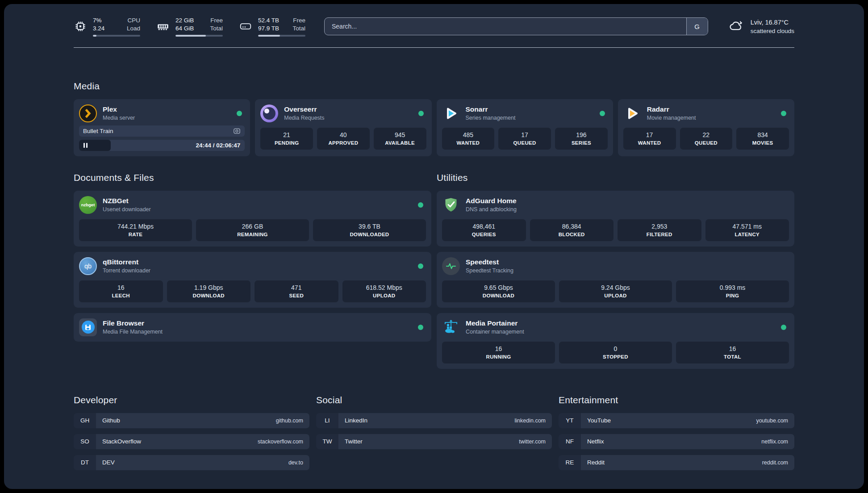  Describe the element at coordinates (434, 47) in the screenshot. I see `header-divider` at that location.